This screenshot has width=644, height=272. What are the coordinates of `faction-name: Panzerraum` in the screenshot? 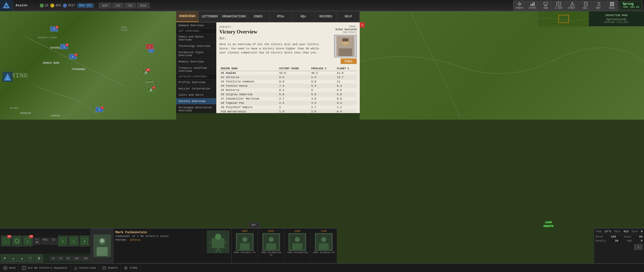 It's located at (88, 268).